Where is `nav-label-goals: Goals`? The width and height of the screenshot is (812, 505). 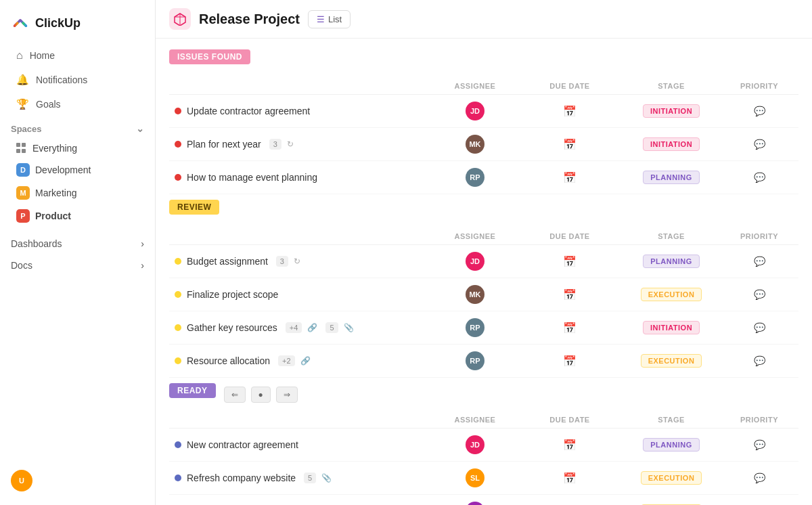
nav-label-goals: Goals is located at coordinates (49, 104).